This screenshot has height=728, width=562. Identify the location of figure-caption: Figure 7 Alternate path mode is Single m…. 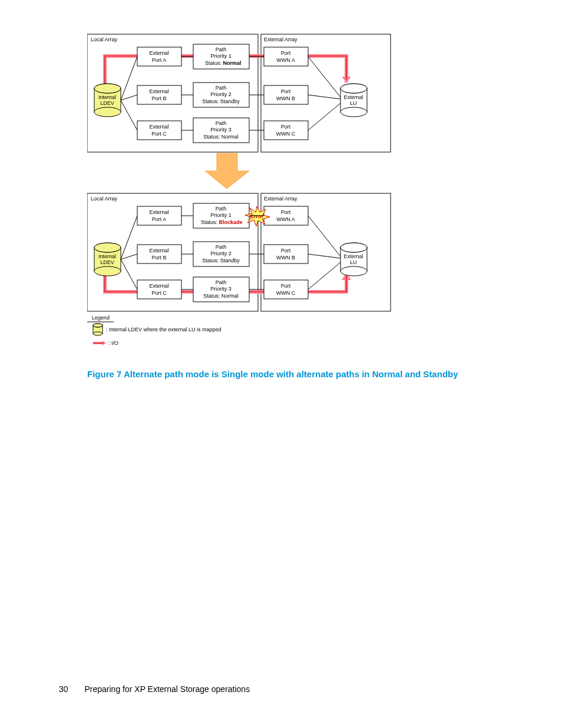
(273, 374).